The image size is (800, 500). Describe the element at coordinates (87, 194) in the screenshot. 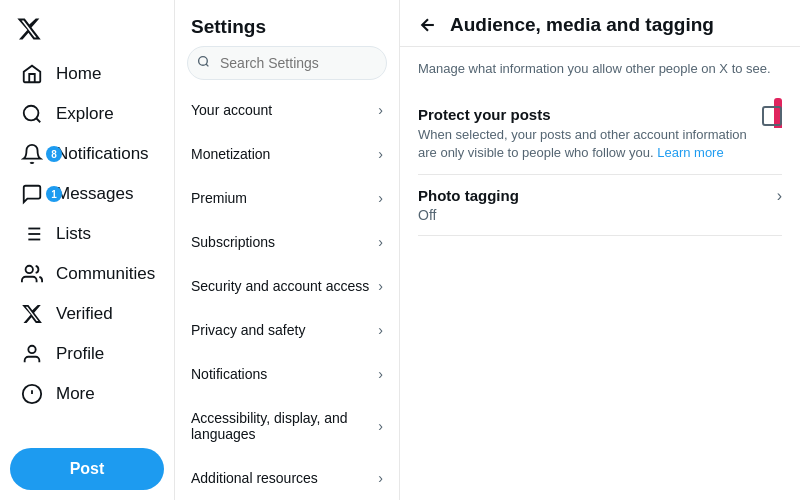

I see `sidebar-item-messages: 1 Messages` at that location.